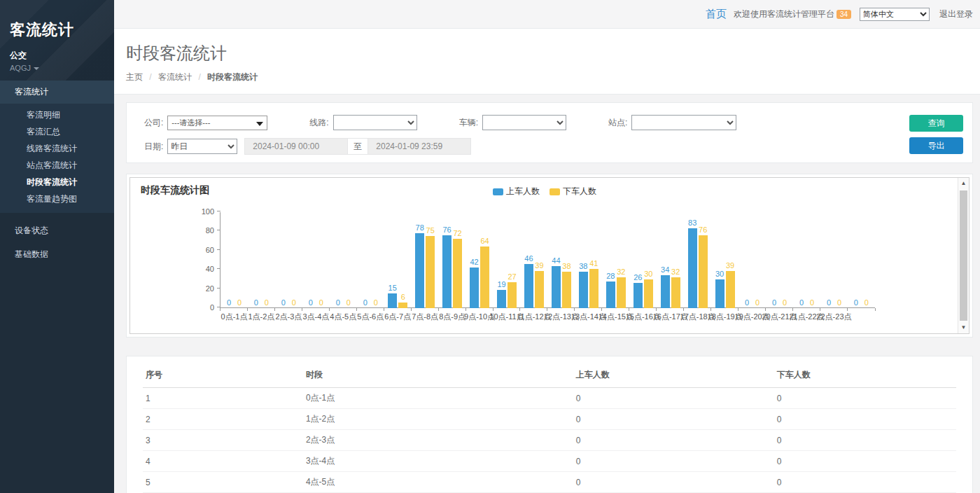 Image resolution: width=980 pixels, height=493 pixels. What do you see at coordinates (692, 223) in the screenshot?
I see `bar-value-label: 83` at bounding box center [692, 223].